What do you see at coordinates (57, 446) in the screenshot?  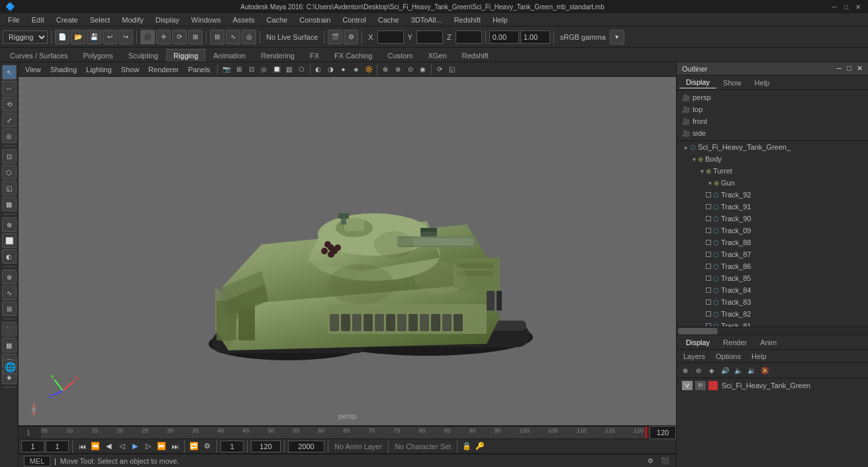 I see `current-frame-input` at bounding box center [57, 446].